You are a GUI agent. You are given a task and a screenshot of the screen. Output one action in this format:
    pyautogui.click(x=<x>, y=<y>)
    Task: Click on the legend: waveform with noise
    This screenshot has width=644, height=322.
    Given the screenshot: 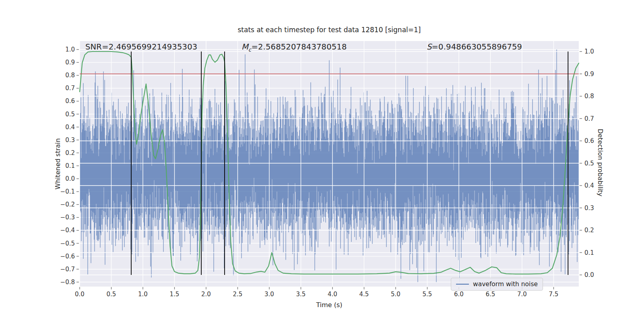 What is the action you would take?
    pyautogui.click(x=497, y=284)
    